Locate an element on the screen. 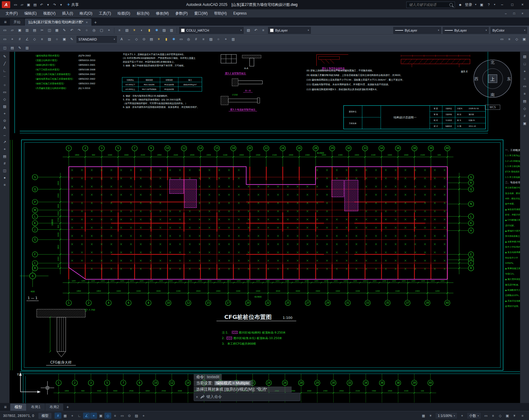 The width and height of the screenshot is (529, 420). dynamic-ucs-icon: + is located at coordinates (143, 416).